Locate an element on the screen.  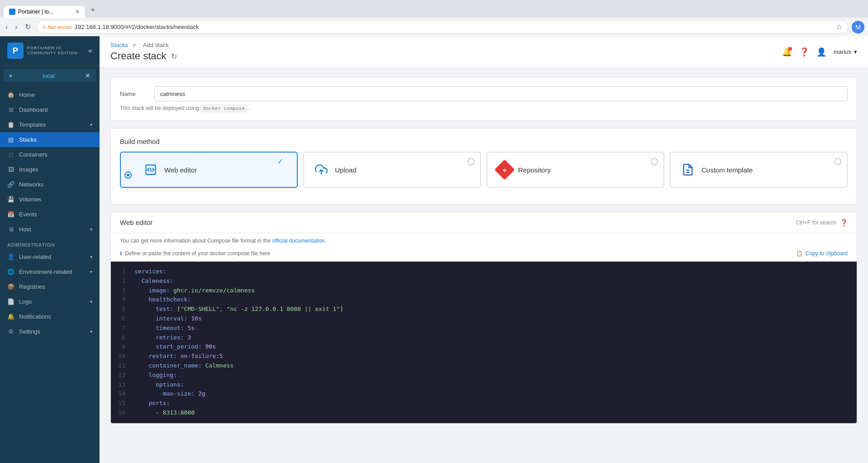
sidebar-label-networks: Networks is located at coordinates (31, 185).